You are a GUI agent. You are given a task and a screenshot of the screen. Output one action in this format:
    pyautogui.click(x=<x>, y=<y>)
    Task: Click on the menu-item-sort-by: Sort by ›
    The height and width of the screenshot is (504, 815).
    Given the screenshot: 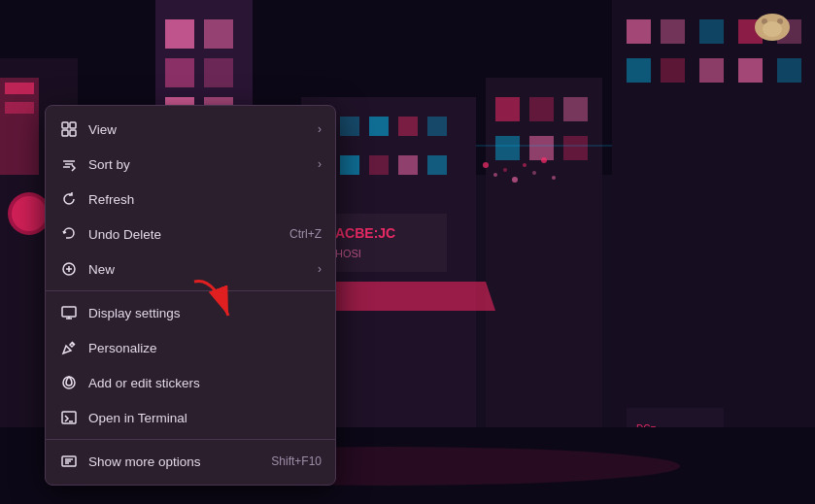 What is the action you would take?
    pyautogui.click(x=190, y=164)
    